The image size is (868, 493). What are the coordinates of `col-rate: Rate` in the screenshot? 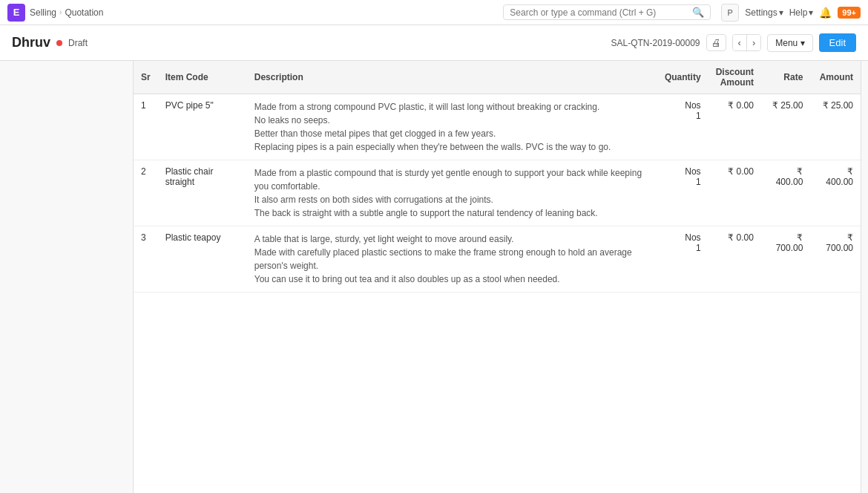 It's located at (786, 77).